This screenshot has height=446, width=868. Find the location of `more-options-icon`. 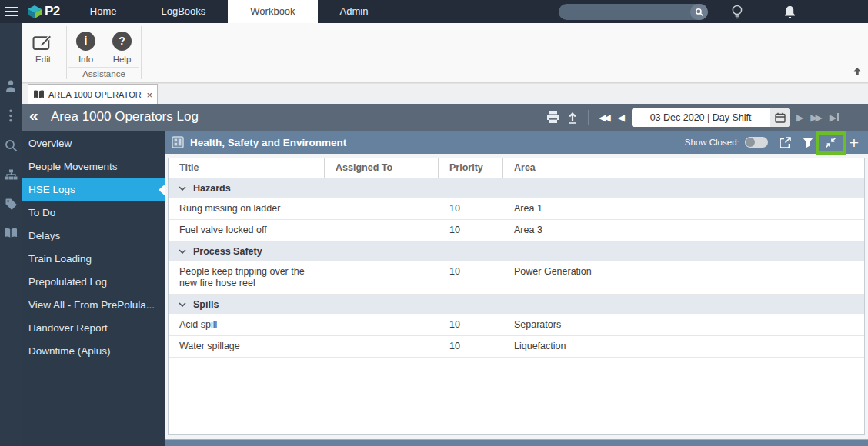

more-options-icon is located at coordinates (11, 115).